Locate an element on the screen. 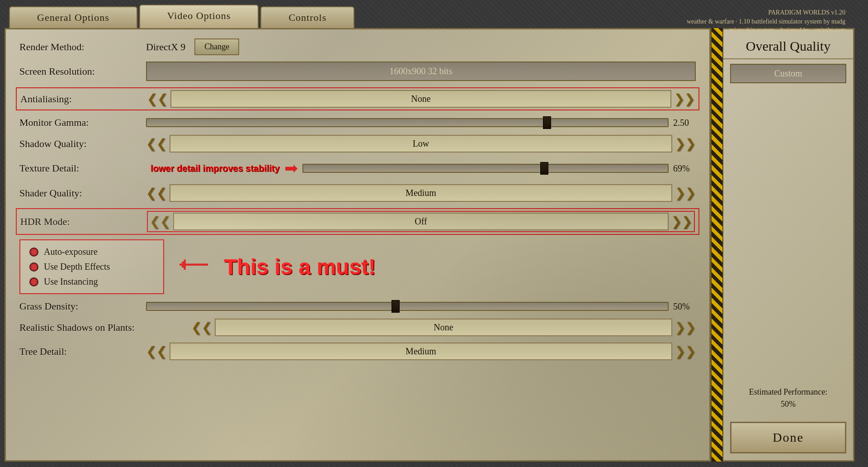  tab-controls: Controls is located at coordinates (307, 17).